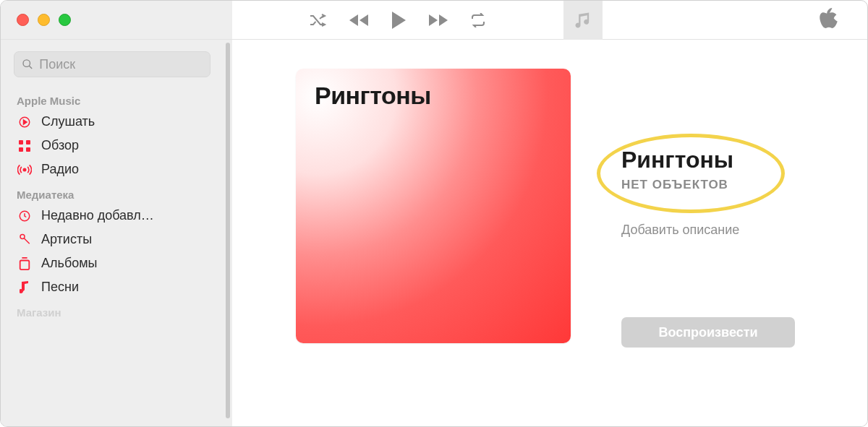  What do you see at coordinates (398, 20) in the screenshot?
I see `playback-controls` at bounding box center [398, 20].